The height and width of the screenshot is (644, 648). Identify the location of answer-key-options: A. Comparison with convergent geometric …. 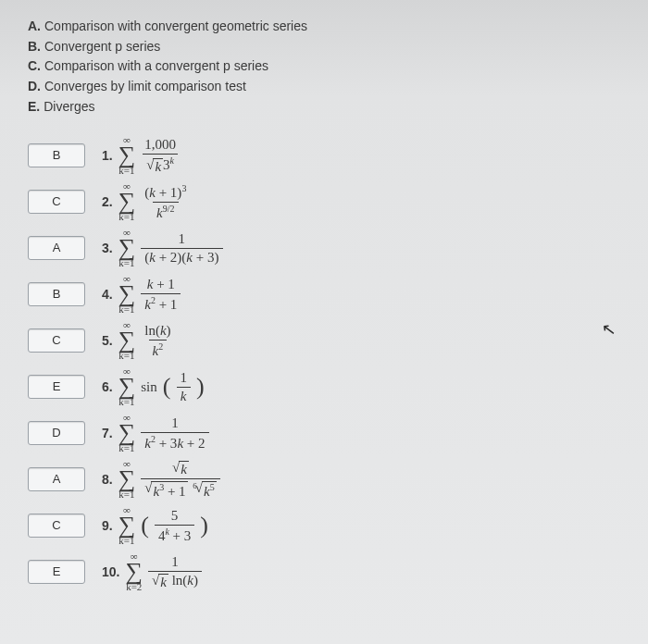
(324, 67).